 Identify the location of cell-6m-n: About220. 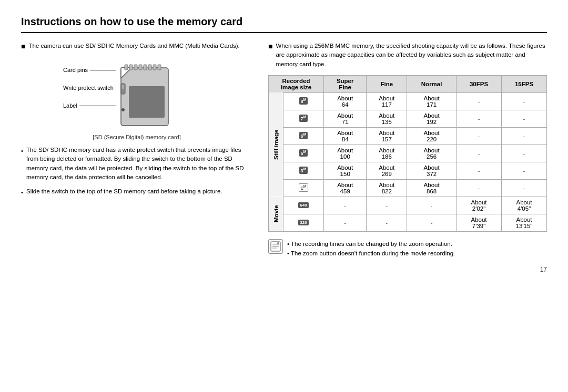
(432, 136).